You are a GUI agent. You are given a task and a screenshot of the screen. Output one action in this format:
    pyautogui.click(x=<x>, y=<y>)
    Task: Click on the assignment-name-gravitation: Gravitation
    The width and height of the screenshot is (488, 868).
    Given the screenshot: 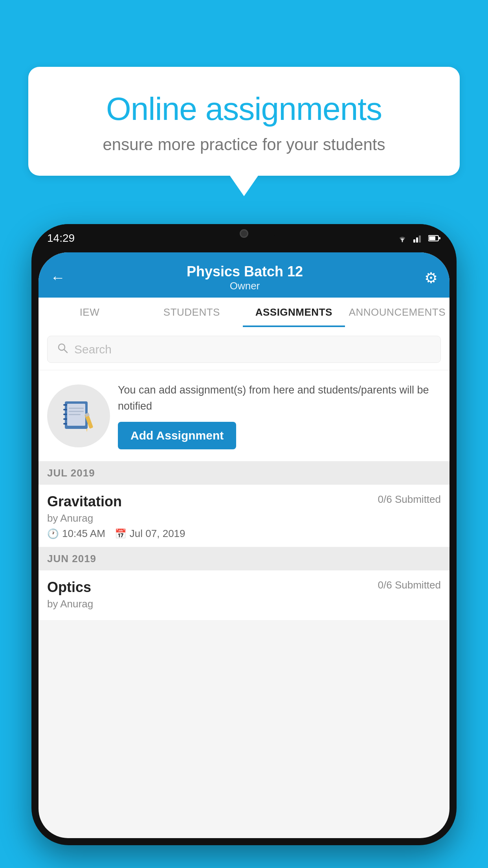 What is the action you would take?
    pyautogui.click(x=84, y=502)
    